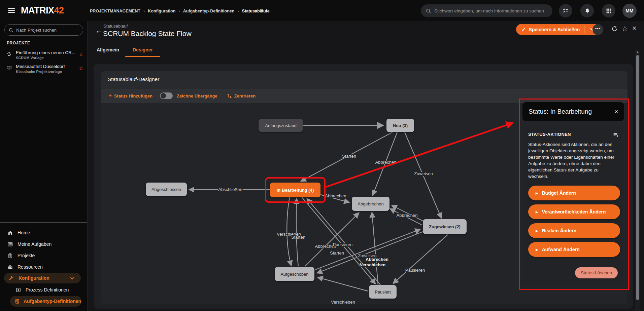 Image resolution: width=644 pixels, height=311 pixels. What do you see at coordinates (131, 96) in the screenshot?
I see `add-status-button: + Status Hinzufügen` at bounding box center [131, 96].